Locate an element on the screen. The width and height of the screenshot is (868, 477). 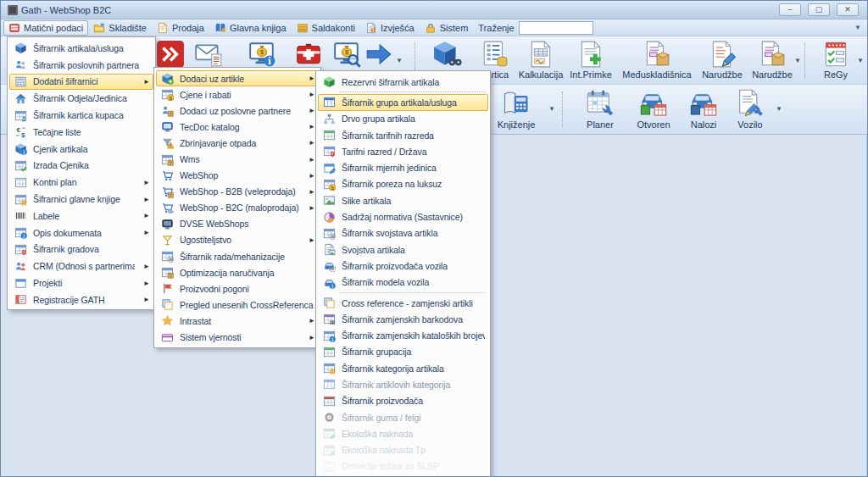
menu-item-crm-odnosi-s-partnerima: CRM (Odnosi s partnerima)► is located at coordinates (81, 266).